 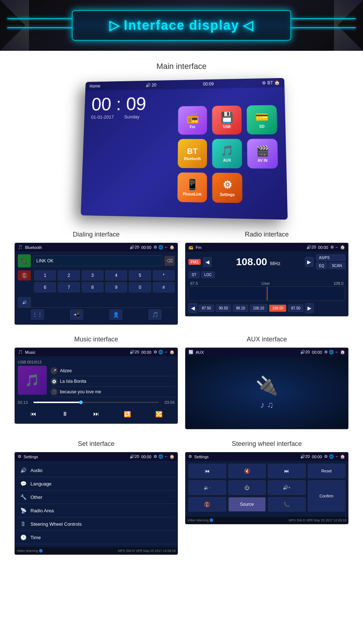 I want to click on dial-transfer-btn: 📲, so click(x=77, y=315).